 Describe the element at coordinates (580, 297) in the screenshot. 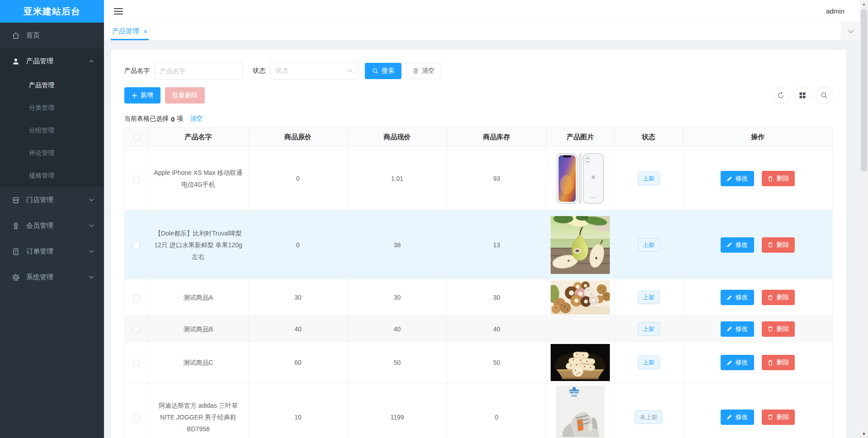

I see `product-image-donuts` at that location.